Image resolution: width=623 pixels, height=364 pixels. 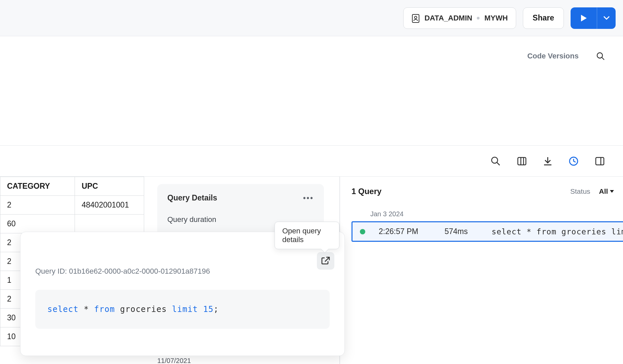 What do you see at coordinates (405, 232) in the screenshot?
I see `query-time: 2:26:57 PM` at bounding box center [405, 232].